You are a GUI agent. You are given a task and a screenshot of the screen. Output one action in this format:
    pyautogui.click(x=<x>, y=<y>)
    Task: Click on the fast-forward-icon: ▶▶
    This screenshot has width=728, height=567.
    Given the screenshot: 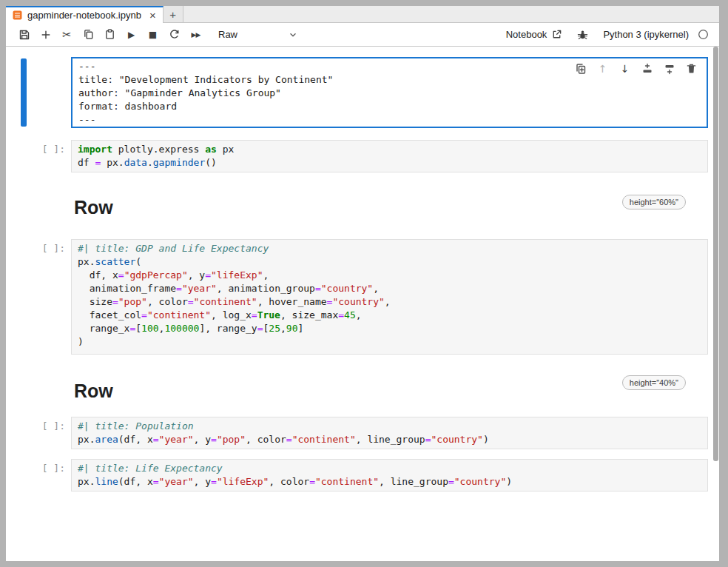 What is the action you would take?
    pyautogui.click(x=196, y=35)
    